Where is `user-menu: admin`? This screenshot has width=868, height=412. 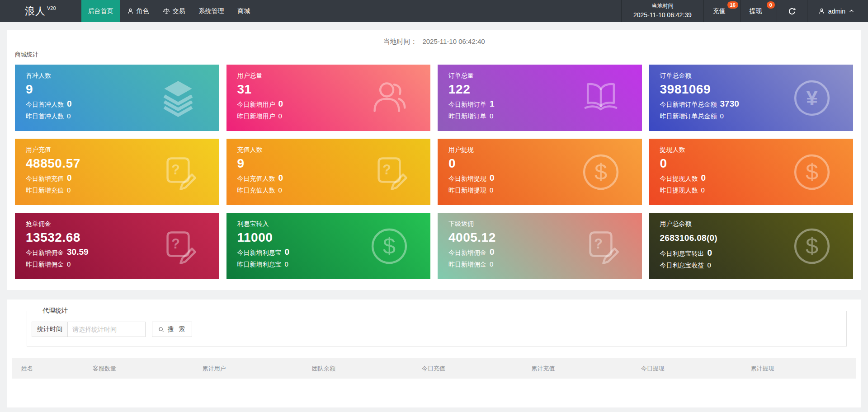
user-menu: admin is located at coordinates (837, 11).